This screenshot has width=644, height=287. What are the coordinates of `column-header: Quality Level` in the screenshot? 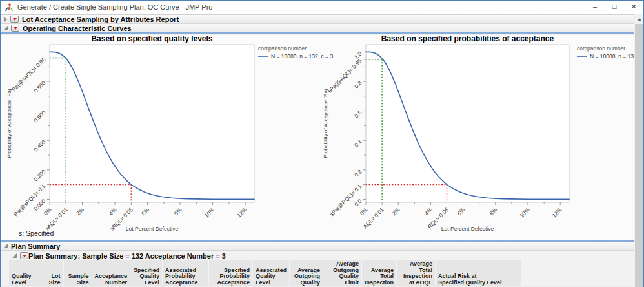 It's located at (24, 273).